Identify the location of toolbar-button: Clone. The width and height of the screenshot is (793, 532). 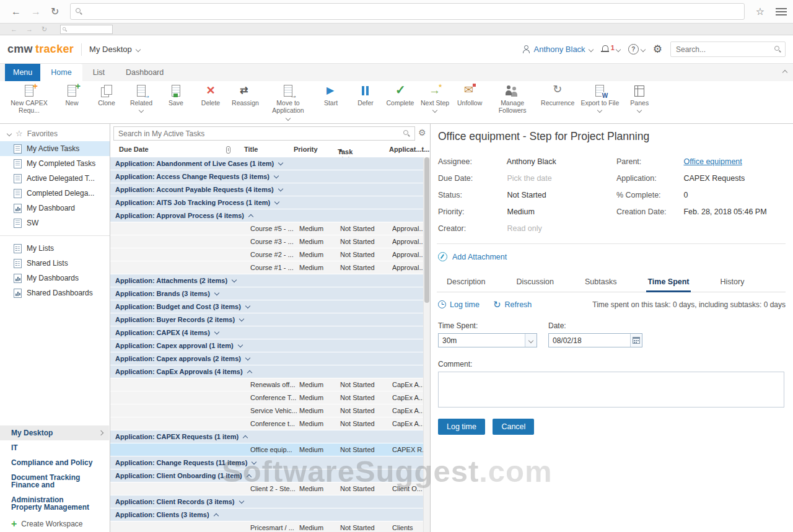
(107, 95).